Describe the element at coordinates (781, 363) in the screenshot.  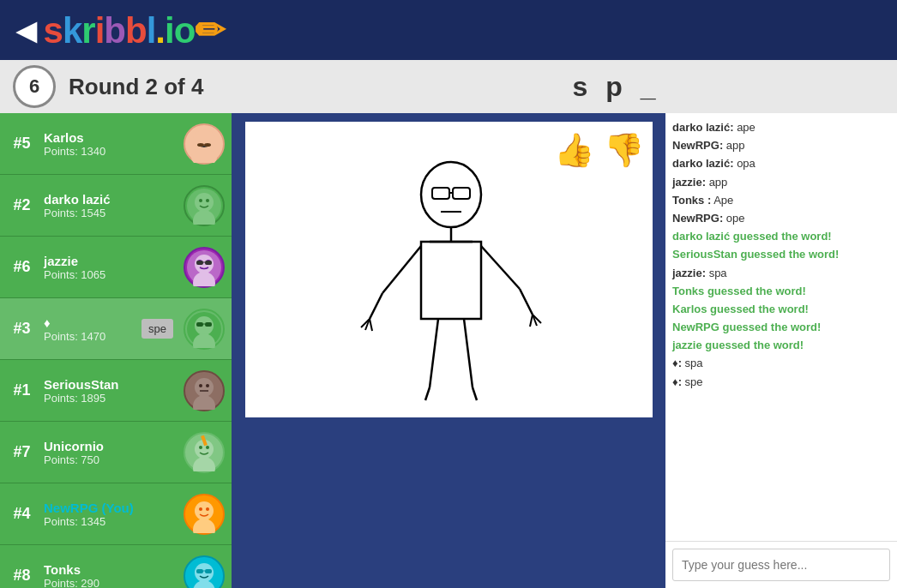
I see `chat-message: ♦: spa` at that location.